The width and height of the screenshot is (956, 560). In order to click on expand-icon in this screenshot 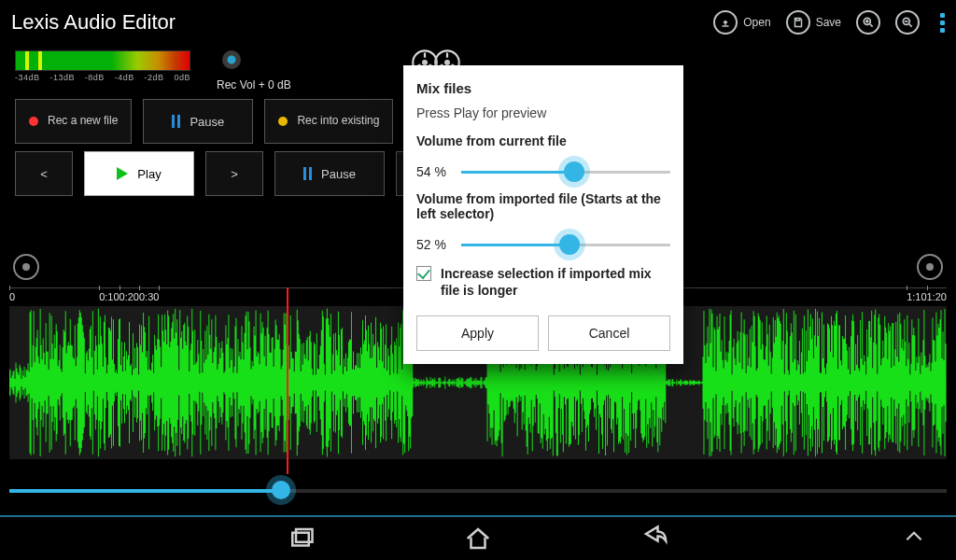, I will do `click(916, 539)`.